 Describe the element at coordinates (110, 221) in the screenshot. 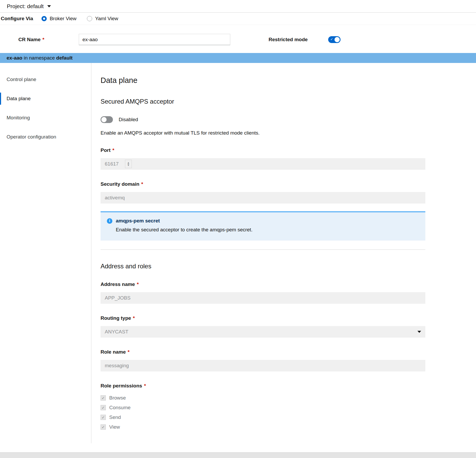

I see `info-icon: i` at that location.